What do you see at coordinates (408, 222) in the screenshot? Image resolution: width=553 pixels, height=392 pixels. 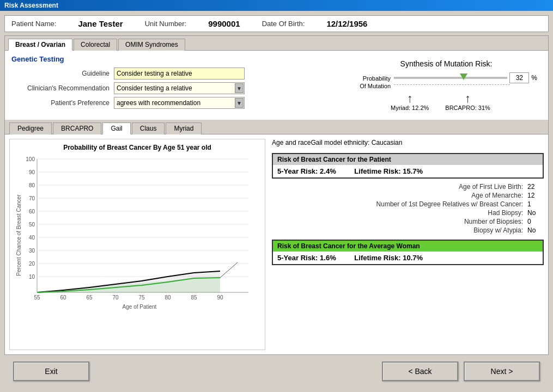 I see `stat-row-4: Number of Biopsies: 0` at bounding box center [408, 222].